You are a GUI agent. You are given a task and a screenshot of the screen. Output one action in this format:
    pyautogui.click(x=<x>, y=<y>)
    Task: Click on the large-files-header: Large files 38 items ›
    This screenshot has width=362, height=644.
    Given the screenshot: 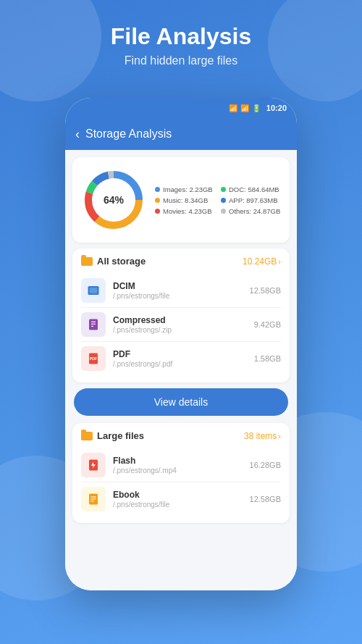 What is the action you would take?
    pyautogui.click(x=181, y=436)
    